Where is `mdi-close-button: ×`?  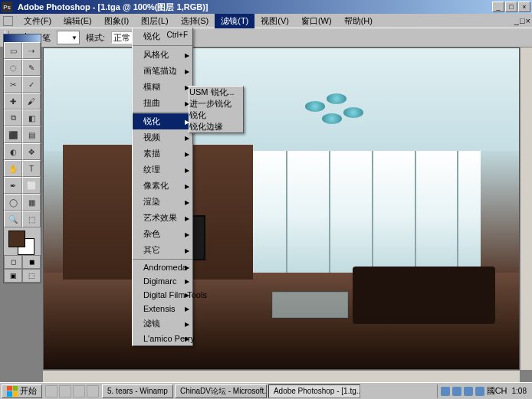
mdi-close-button: × is located at coordinates (528, 21).